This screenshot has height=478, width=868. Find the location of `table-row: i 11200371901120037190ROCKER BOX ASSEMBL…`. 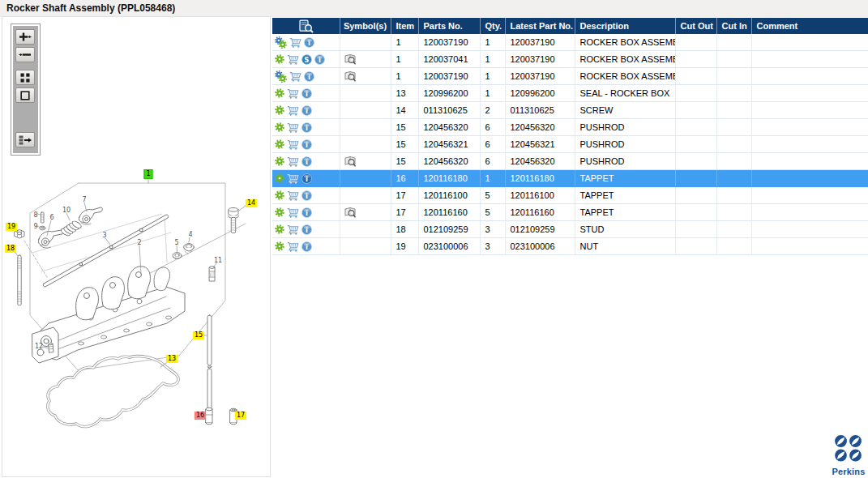

table-row: i 11200371901120037190ROCKER BOX ASSEMBL… is located at coordinates (571, 76).